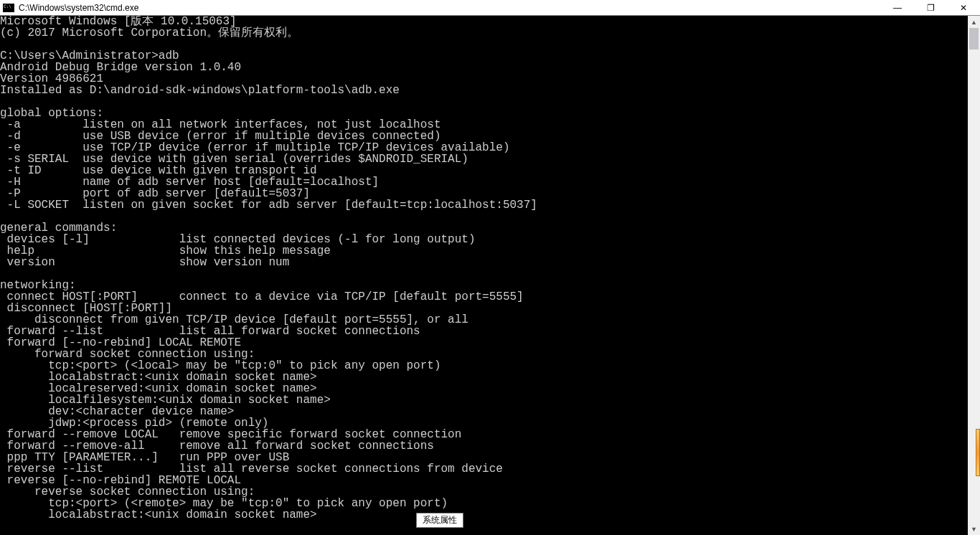 The height and width of the screenshot is (535, 980). I want to click on cmd-icon, so click(9, 8).